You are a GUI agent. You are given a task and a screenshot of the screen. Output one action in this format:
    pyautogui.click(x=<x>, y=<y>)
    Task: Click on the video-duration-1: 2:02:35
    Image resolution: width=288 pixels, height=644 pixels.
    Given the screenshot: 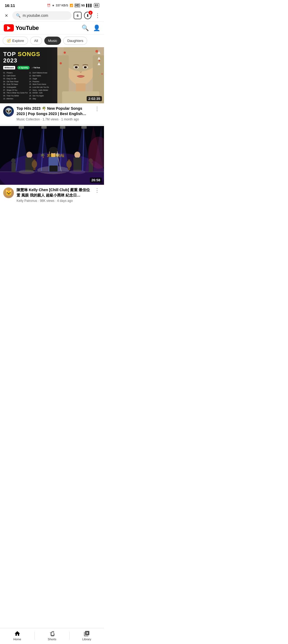 What is the action you would take?
    pyautogui.click(x=94, y=99)
    